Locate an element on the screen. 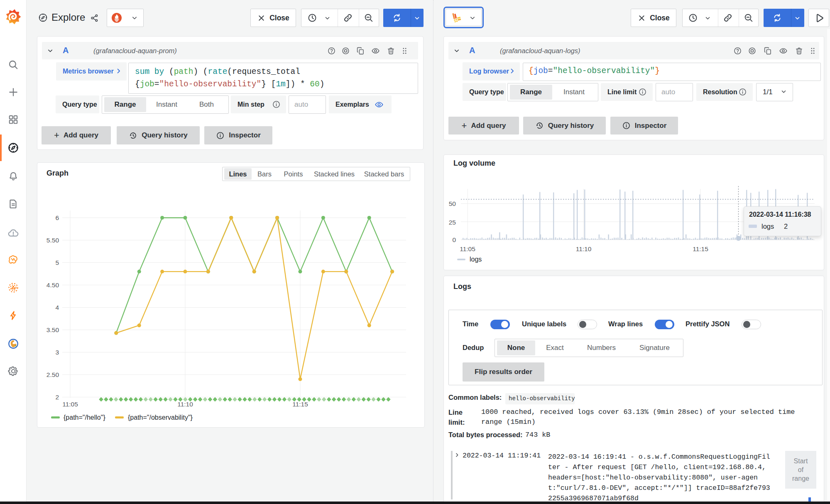 Image resolution: width=830 pixels, height=504 pixels. svg-text: 0 is located at coordinates (454, 240).